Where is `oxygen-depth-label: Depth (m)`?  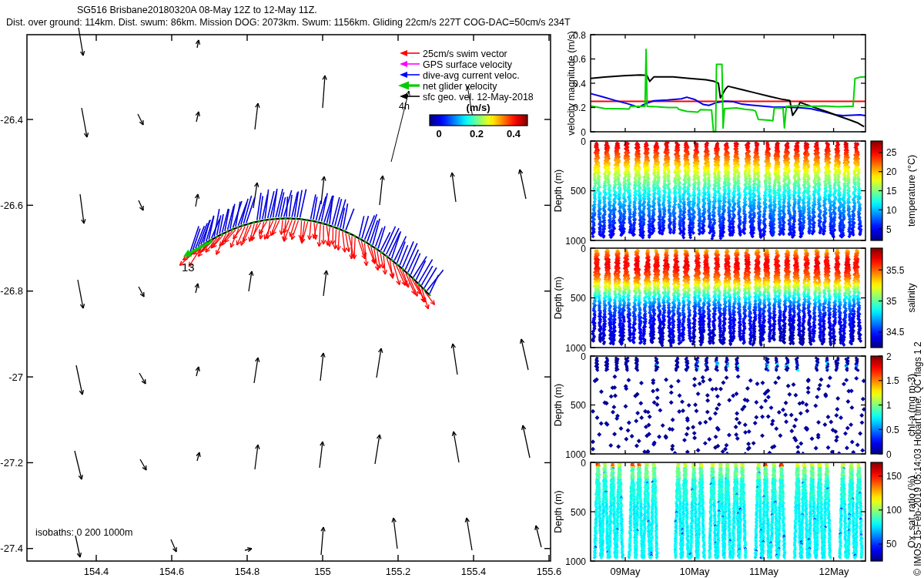
oxygen-depth-label: Depth (m) is located at coordinates (558, 512).